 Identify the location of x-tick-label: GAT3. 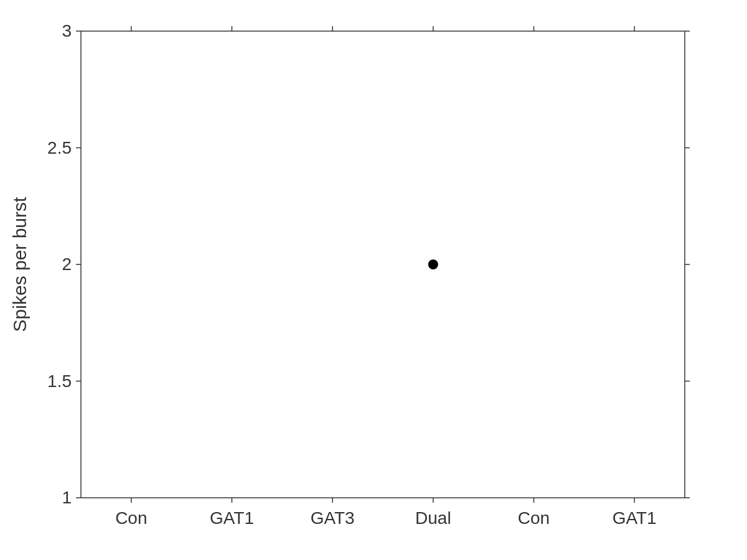
(332, 518).